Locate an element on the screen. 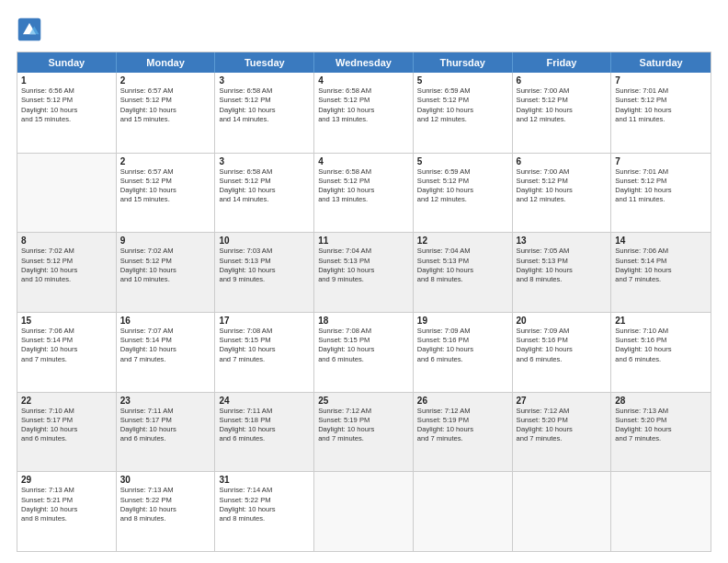 The height and width of the screenshot is (563, 728). cal-cell-1-3: 4Sunrise: 6:58 AM Sunset: 5:12 PM Daylig… is located at coordinates (364, 193).